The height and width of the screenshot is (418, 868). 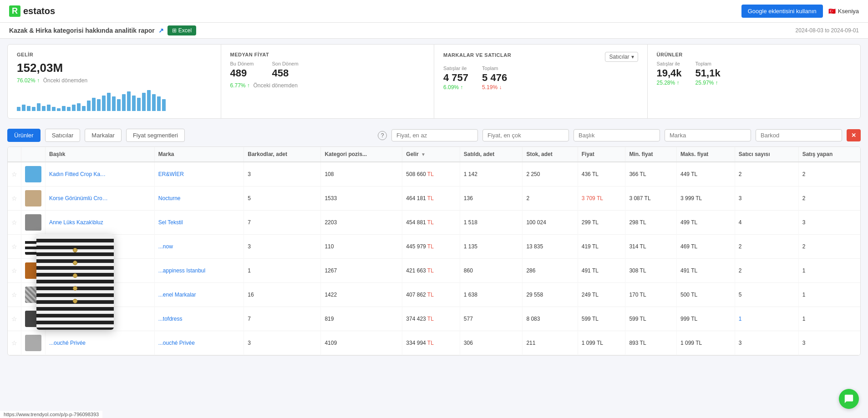 What do you see at coordinates (706, 155) in the screenshot?
I see `th-max-price: Maks. fiyat` at bounding box center [706, 155].